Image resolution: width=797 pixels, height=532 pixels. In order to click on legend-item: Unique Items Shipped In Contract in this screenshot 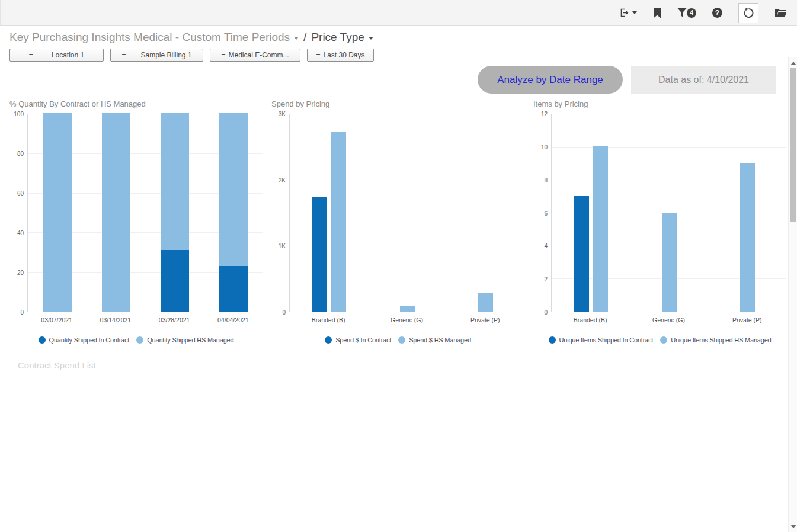, I will do `click(601, 340)`.